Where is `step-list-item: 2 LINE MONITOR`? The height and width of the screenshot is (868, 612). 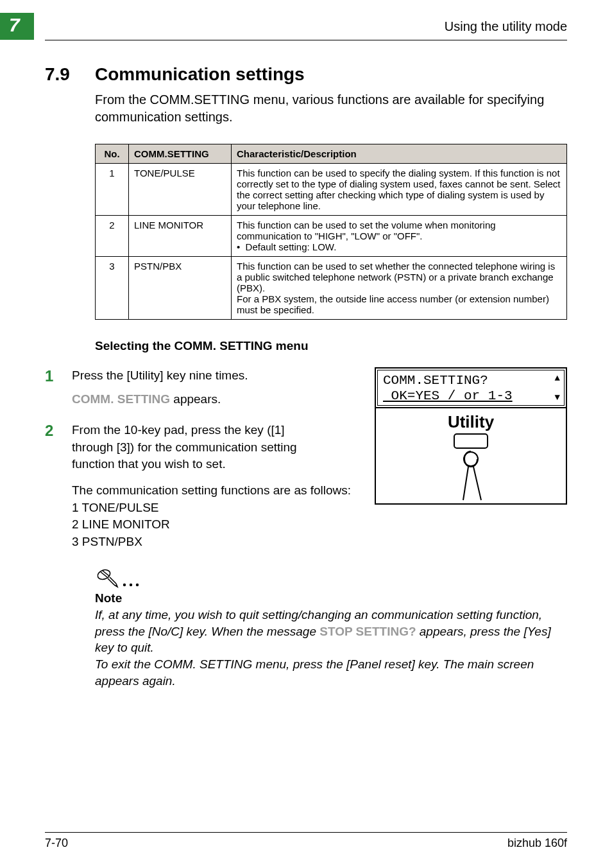
step-list-item: 2 LINE MONITOR is located at coordinates (212, 525).